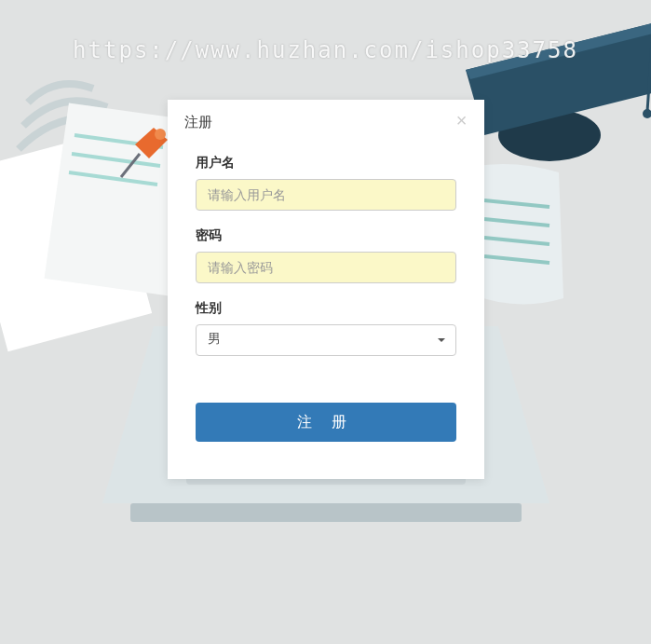  I want to click on password-group: 密码, so click(326, 255).